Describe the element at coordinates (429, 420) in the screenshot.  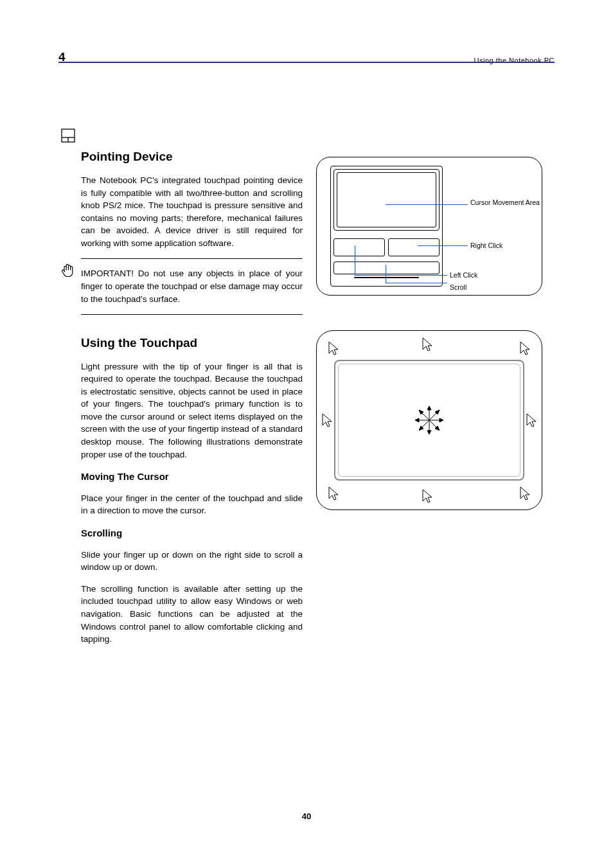
I see `figure-cursor-directions` at that location.